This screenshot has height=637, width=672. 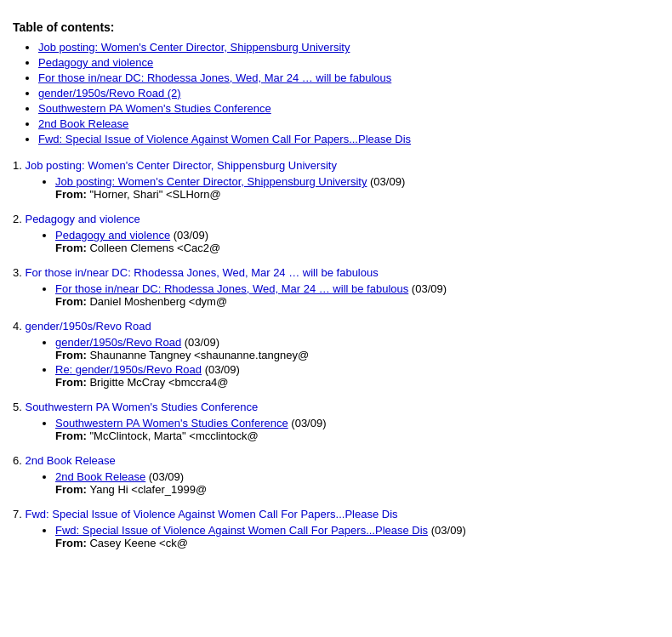 I want to click on message-list: 2nd Book Release (03/09)From: Yang Hi <c…, so click(x=336, y=483).